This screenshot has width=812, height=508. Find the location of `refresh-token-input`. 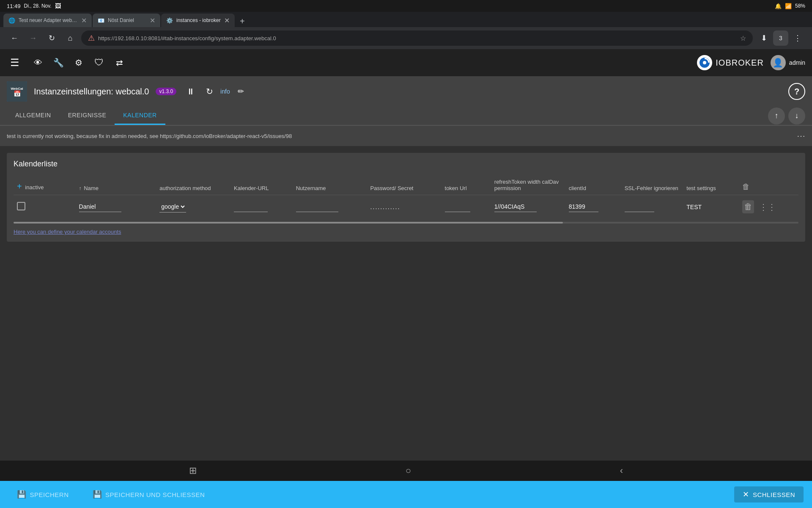

refresh-token-input is located at coordinates (516, 207).